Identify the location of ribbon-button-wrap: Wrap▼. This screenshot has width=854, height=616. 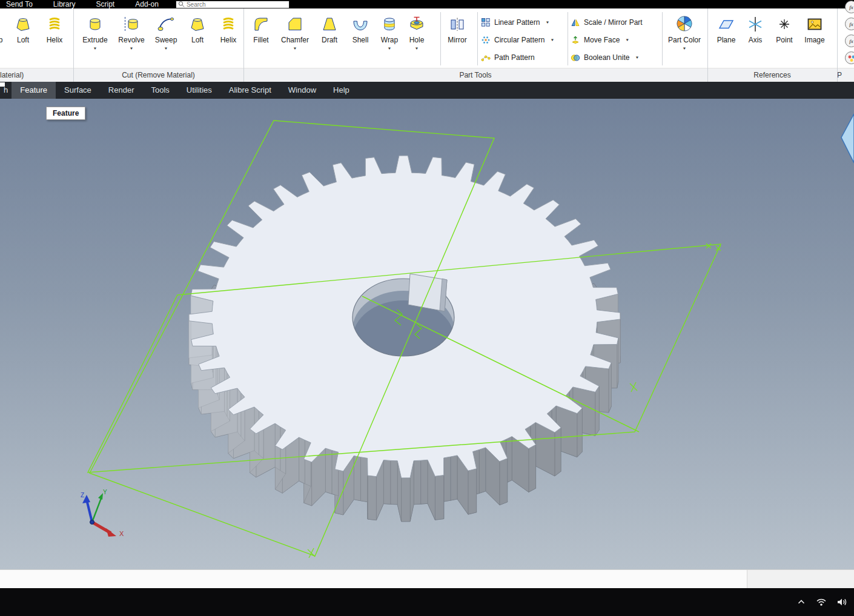
(389, 37).